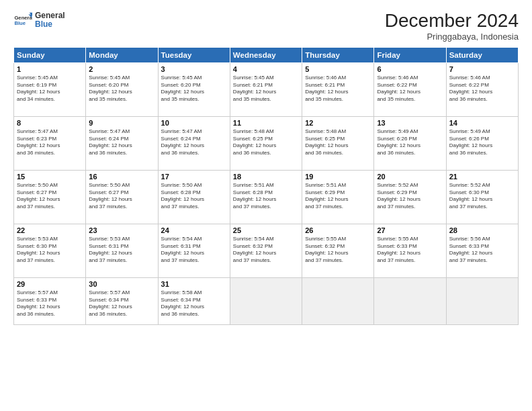 The width and height of the screenshot is (532, 411). Describe the element at coordinates (451, 21) in the screenshot. I see `month-title: December 2024` at that location.